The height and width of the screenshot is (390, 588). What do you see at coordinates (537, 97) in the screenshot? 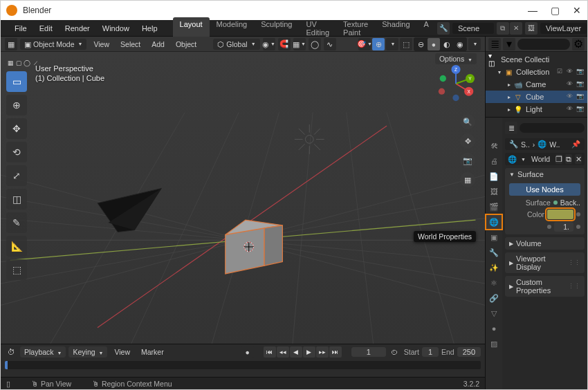
I see `outliner-item-cube: ▸ ▽ Cube 👁 📷` at bounding box center [537, 97].